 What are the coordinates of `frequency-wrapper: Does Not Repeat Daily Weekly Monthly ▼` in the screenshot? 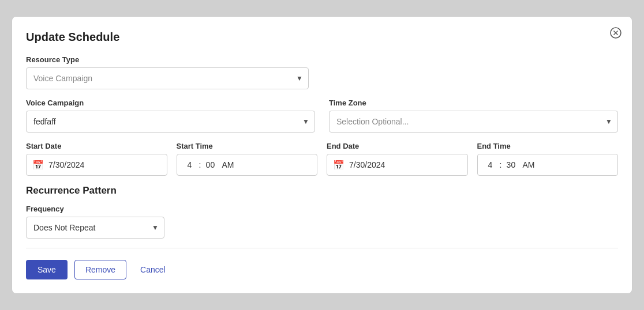 It's located at (95, 228).